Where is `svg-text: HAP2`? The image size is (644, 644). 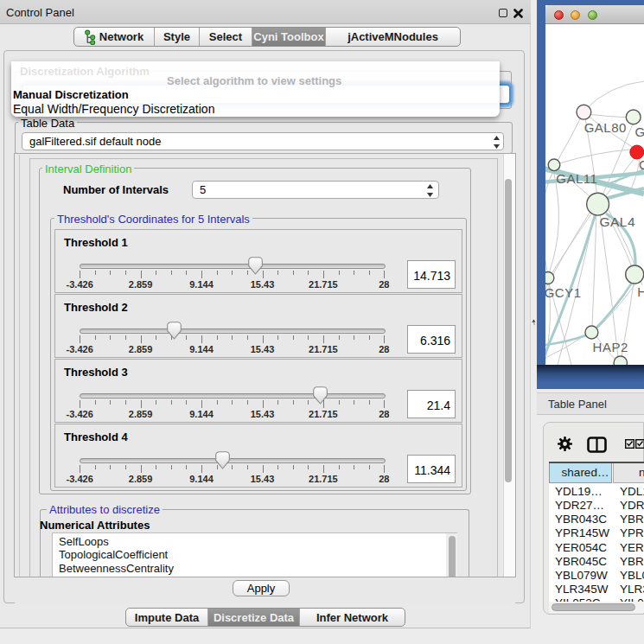 svg-text: HAP2 is located at coordinates (610, 348).